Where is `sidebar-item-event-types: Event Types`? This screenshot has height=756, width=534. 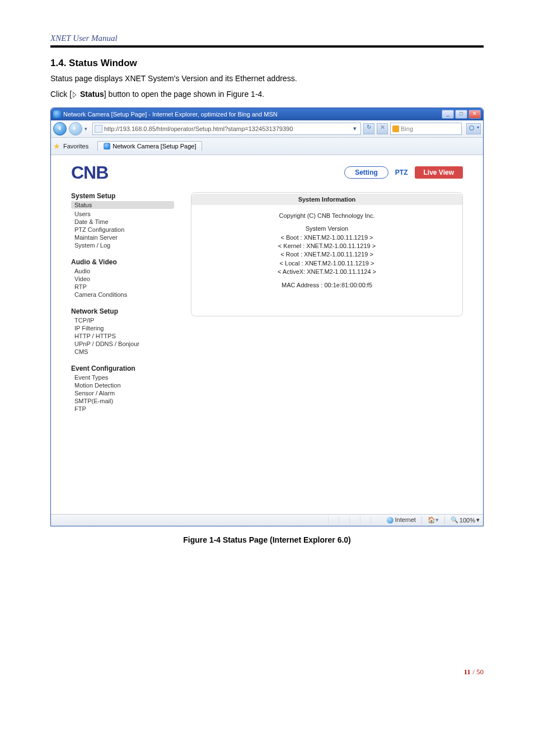
sidebar-item-event-types: Event Types is located at coordinates (123, 377).